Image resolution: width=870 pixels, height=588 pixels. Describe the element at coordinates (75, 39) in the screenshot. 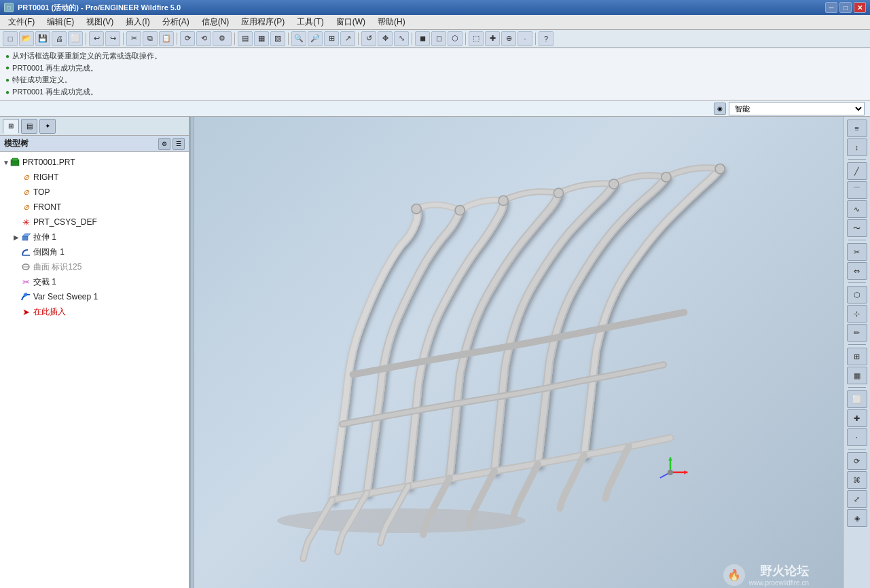

I see `tb-5: ⬜` at that location.